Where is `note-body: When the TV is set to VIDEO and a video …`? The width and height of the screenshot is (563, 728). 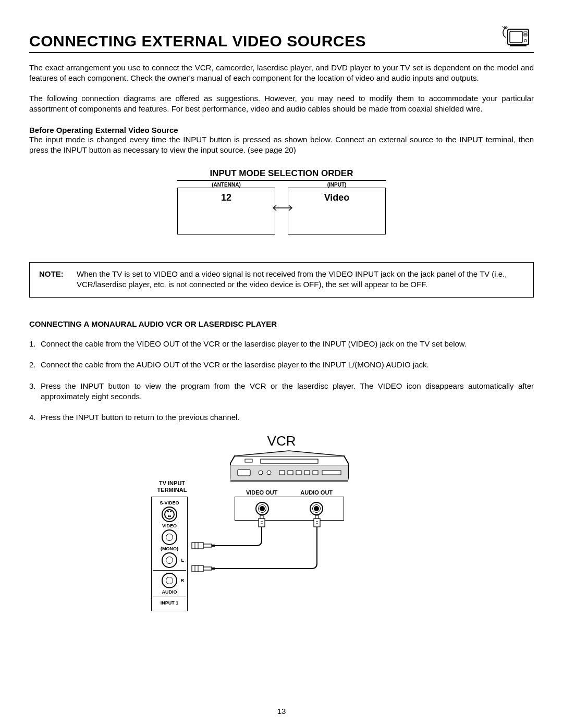
note-body: When the TV is set to VIDEO and a video … is located at coordinates (300, 279).